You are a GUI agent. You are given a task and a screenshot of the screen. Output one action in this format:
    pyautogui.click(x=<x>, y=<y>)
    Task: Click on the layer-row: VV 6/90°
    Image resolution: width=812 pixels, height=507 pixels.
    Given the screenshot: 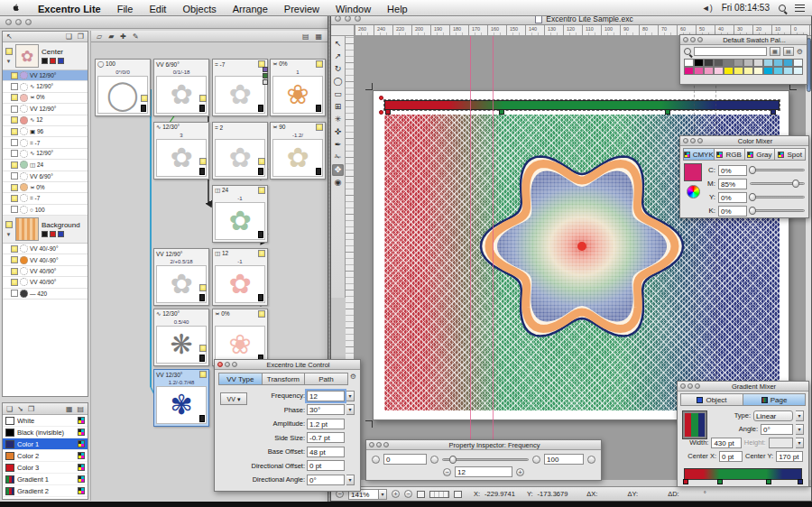 What is the action you would take?
    pyautogui.click(x=45, y=177)
    